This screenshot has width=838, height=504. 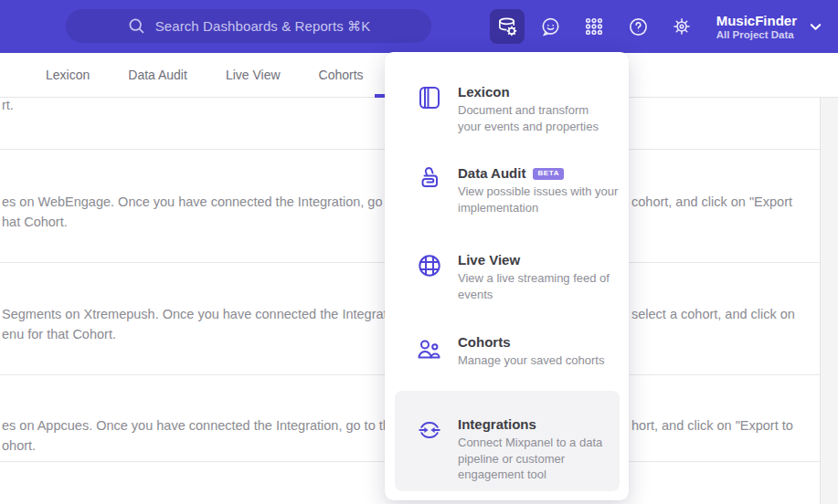 I want to click on bg-row1-line1: es on WebEngage. Once you have connected…, so click(x=194, y=202).